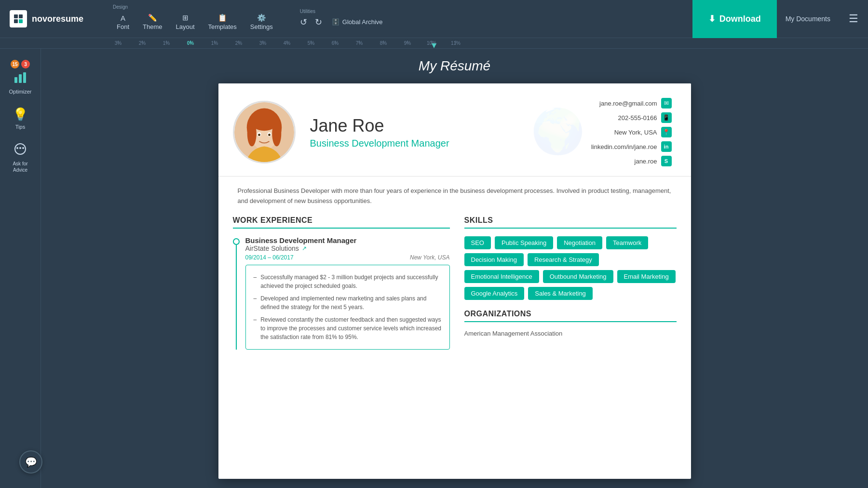  What do you see at coordinates (645, 118) in the screenshot?
I see `contact-phone: 202-555-0166 📱` at bounding box center [645, 118].